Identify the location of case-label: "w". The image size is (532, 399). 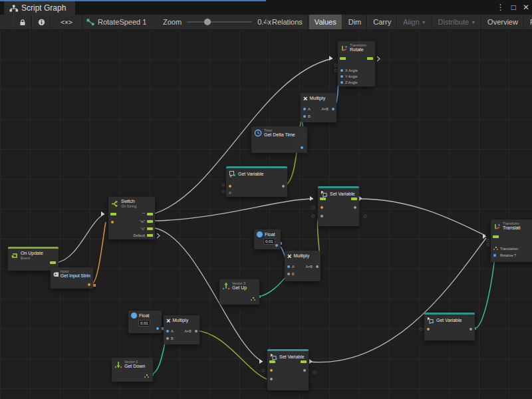
(142, 221).